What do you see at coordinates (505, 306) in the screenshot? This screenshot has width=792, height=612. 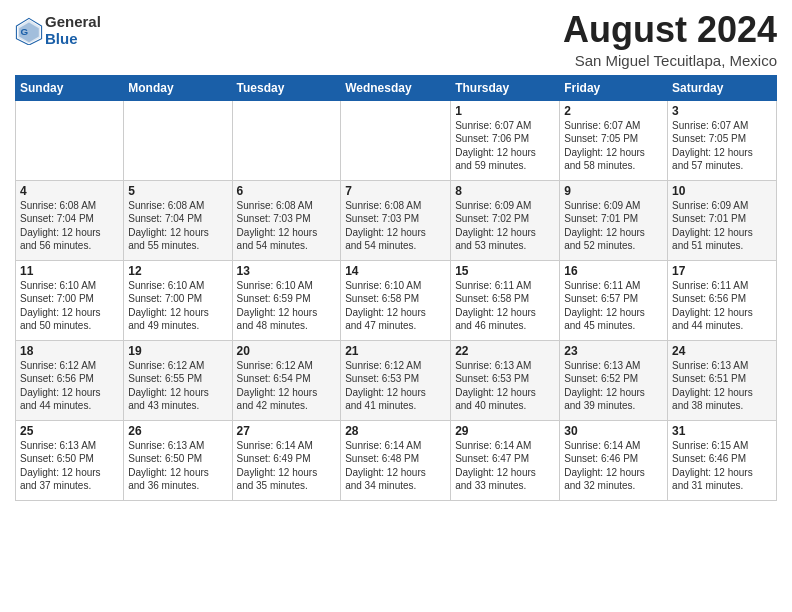 I see `day-info: Sunrise: 6:11 AM Sunset: 6:58 PM Dayligh…` at bounding box center [505, 306].